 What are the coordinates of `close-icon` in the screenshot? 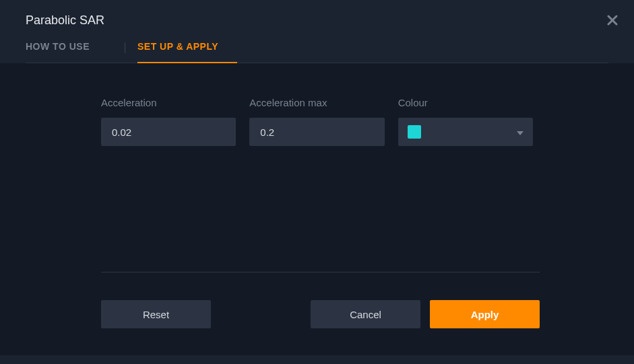 It's located at (612, 22).